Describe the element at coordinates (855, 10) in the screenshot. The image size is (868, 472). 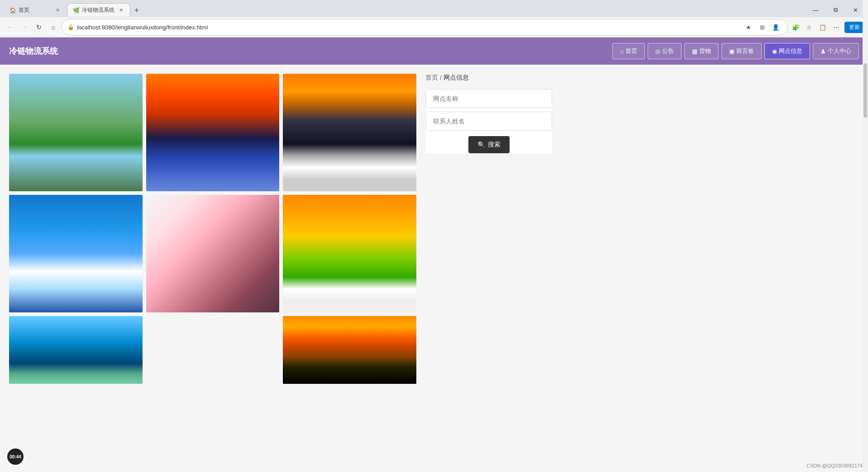
I see `close-button: ✕` at that location.